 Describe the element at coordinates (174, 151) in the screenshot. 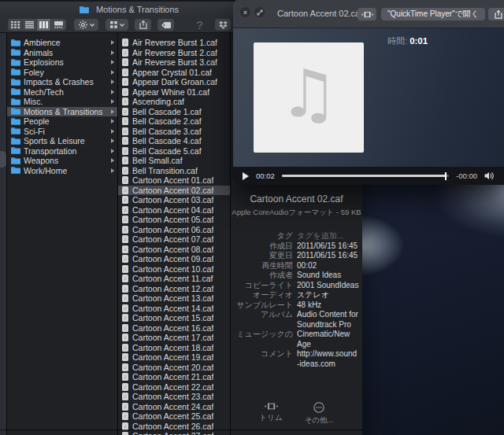

I see `file-row: ♪ Bell Cascade 5.caf` at that location.